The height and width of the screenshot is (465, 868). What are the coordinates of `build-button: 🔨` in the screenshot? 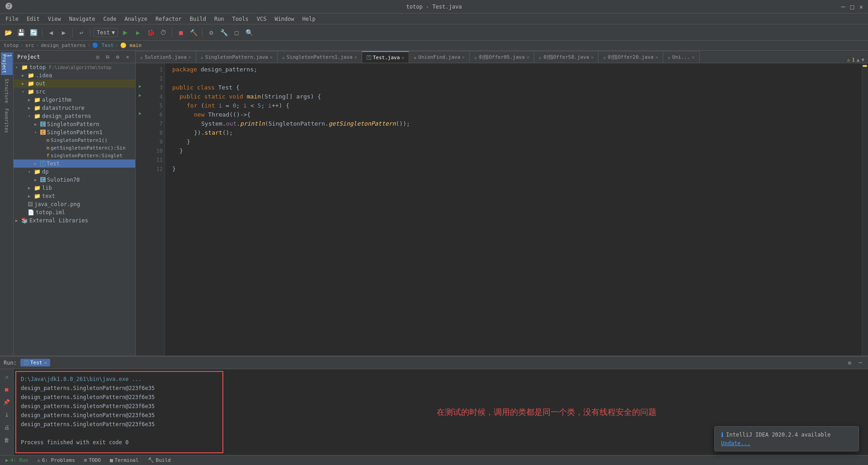 It's located at (193, 33).